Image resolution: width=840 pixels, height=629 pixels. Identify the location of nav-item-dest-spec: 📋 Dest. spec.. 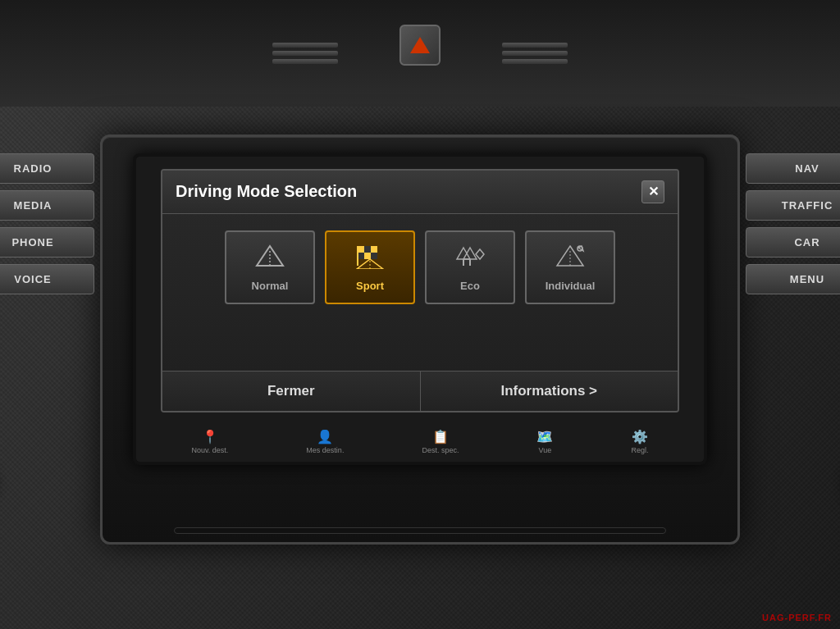
(440, 441).